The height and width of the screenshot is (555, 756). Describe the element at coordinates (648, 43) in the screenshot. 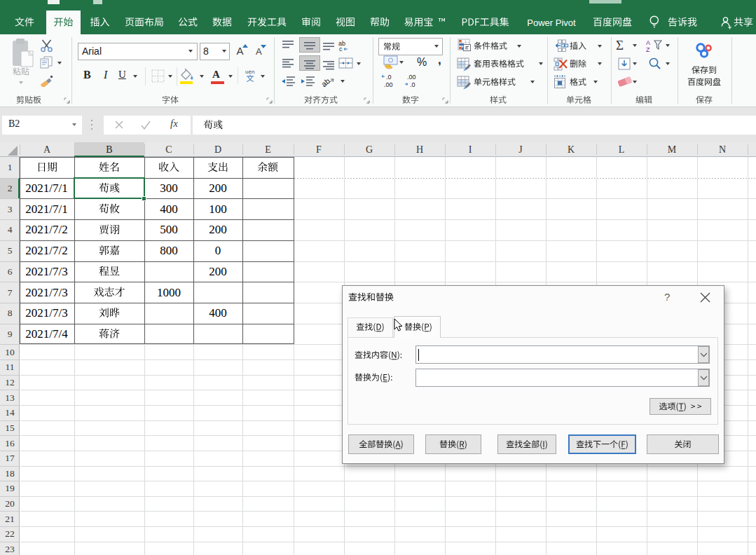

I see `svg-text: A` at that location.